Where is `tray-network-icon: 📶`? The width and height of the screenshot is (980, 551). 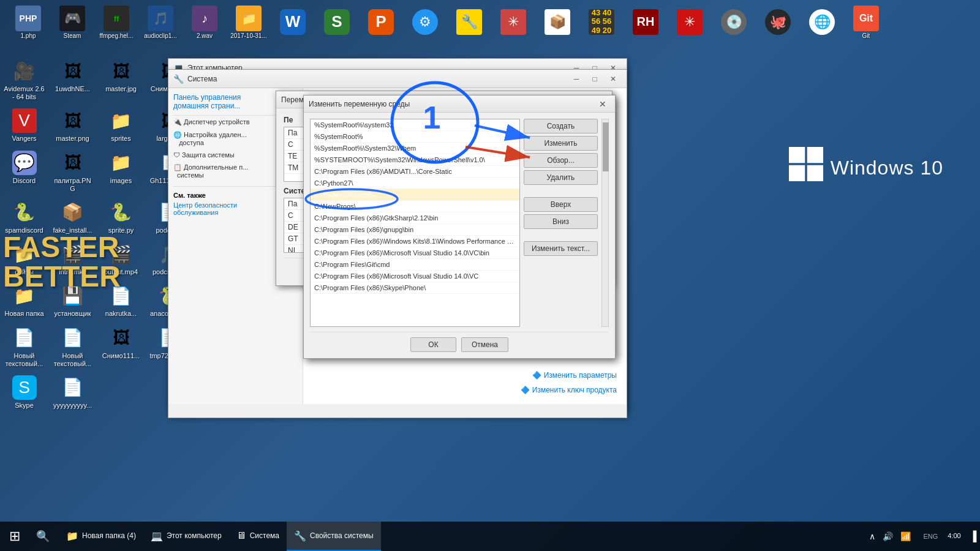
tray-network-icon: 📶 is located at coordinates (905, 536).